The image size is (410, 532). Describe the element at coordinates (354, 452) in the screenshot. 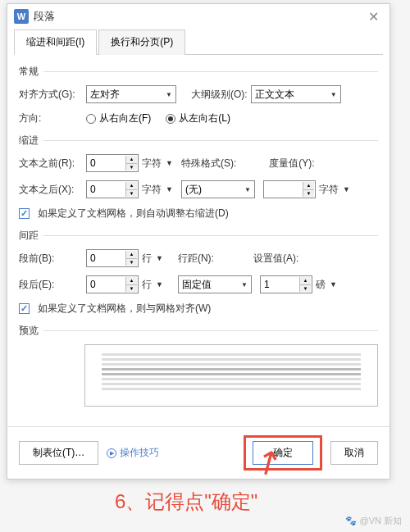

I see `cancel-button: 取消` at that location.